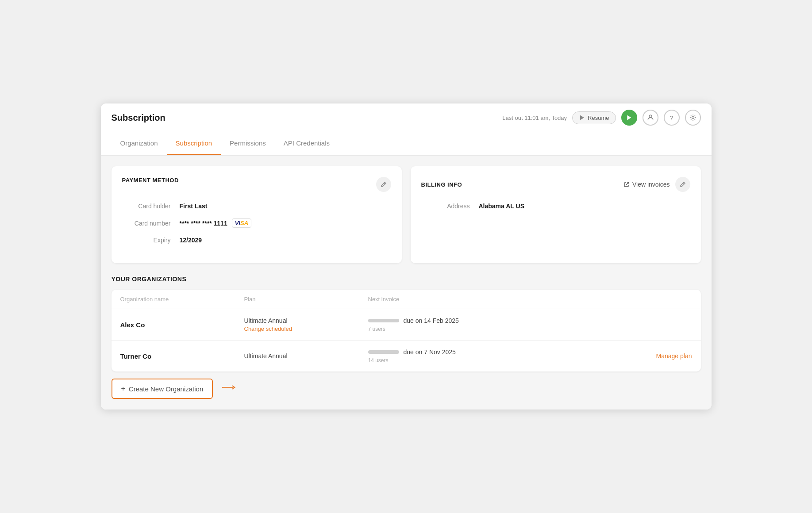  I want to click on visa-badge: VISA, so click(242, 223).